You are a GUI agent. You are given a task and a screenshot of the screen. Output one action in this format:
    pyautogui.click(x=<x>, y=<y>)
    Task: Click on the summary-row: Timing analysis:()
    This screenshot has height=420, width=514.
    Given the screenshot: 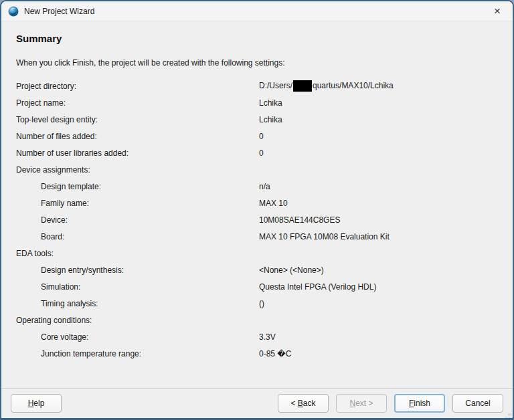 What is the action you would take?
    pyautogui.click(x=257, y=304)
    